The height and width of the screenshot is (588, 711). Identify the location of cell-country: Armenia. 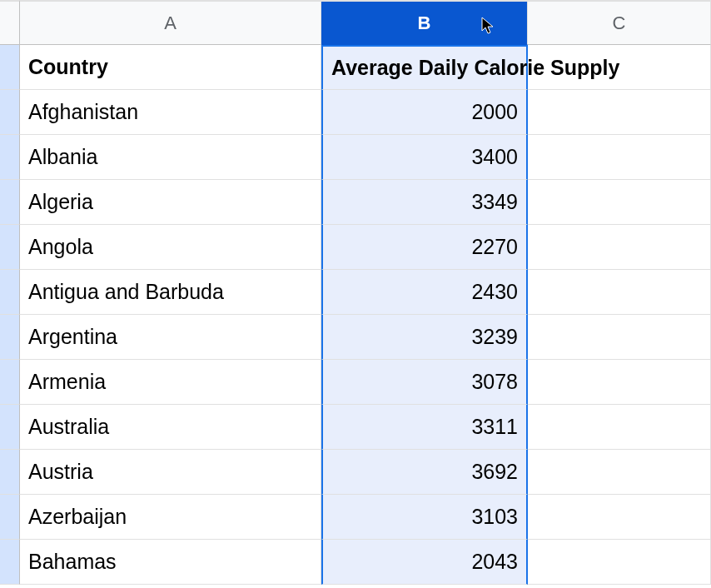
(171, 382).